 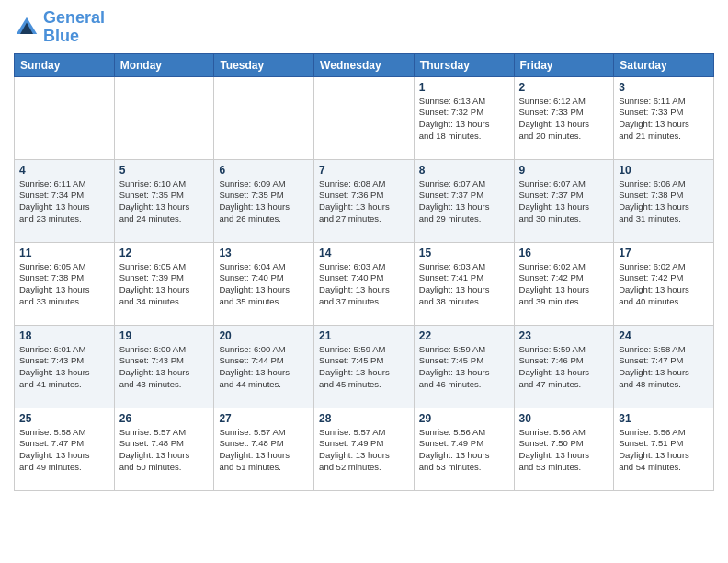 I want to click on day-info: Sunrise: 6:11 AM Sunset: 7:34 PM Dayligh…, so click(x=64, y=202).